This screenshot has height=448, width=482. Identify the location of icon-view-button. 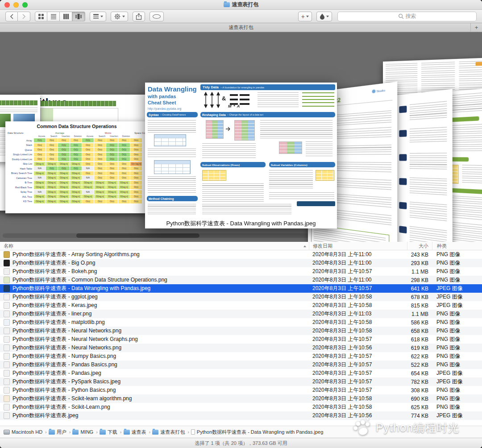
(41, 17).